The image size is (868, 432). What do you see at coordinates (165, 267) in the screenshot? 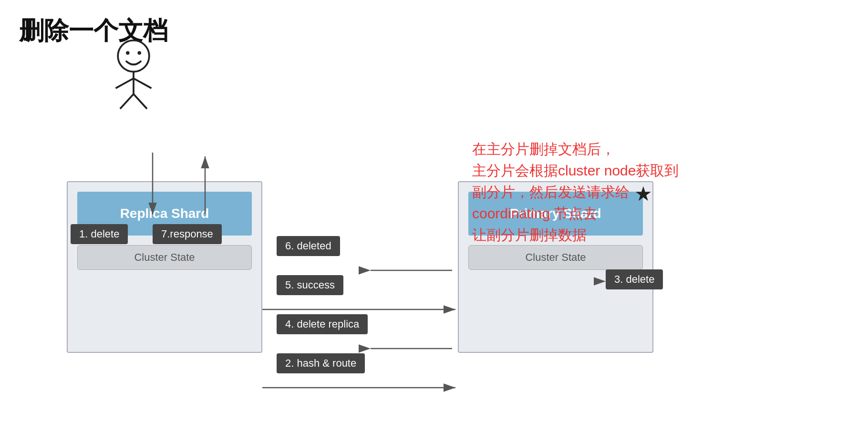
I see `left-node: Replica Shard Cluster State` at bounding box center [165, 267].